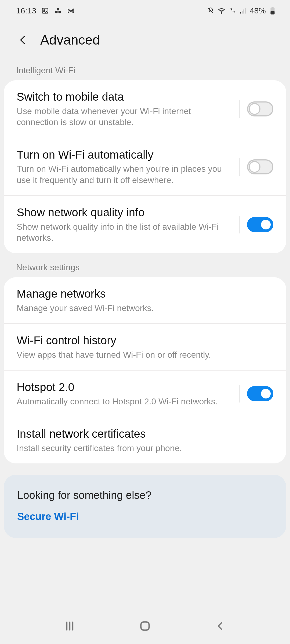 The height and width of the screenshot is (644, 290). What do you see at coordinates (123, 174) in the screenshot?
I see `row-sub: Turn on Wi-Fi automatically when you're …` at bounding box center [123, 174].